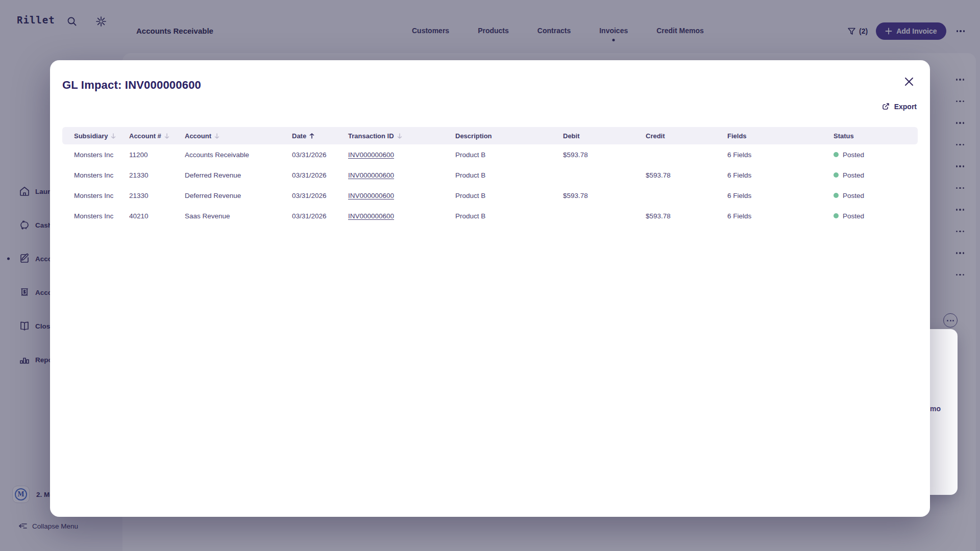 This screenshot has width=980, height=551. Describe the element at coordinates (132, 85) in the screenshot. I see `modal-title: GL Impact: INV000000600` at that location.